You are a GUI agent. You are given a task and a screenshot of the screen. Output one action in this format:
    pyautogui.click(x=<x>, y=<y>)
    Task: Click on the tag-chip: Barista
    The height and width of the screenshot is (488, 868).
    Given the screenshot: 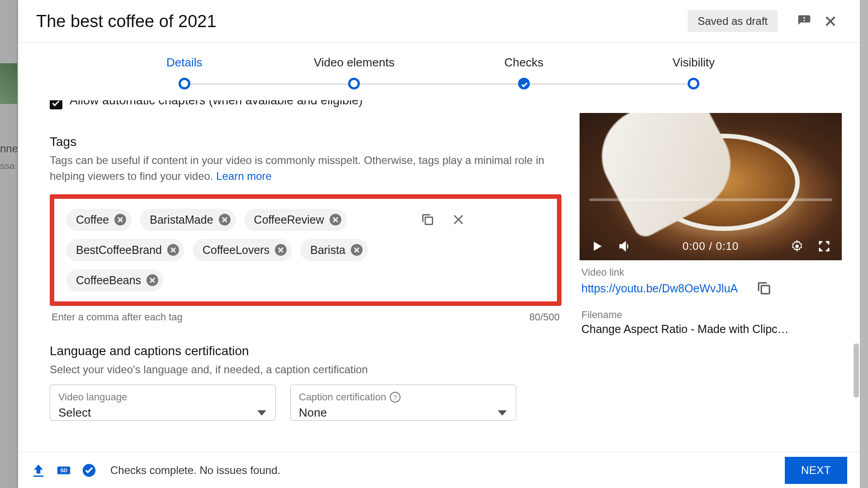 What is the action you would take?
    pyautogui.click(x=334, y=250)
    